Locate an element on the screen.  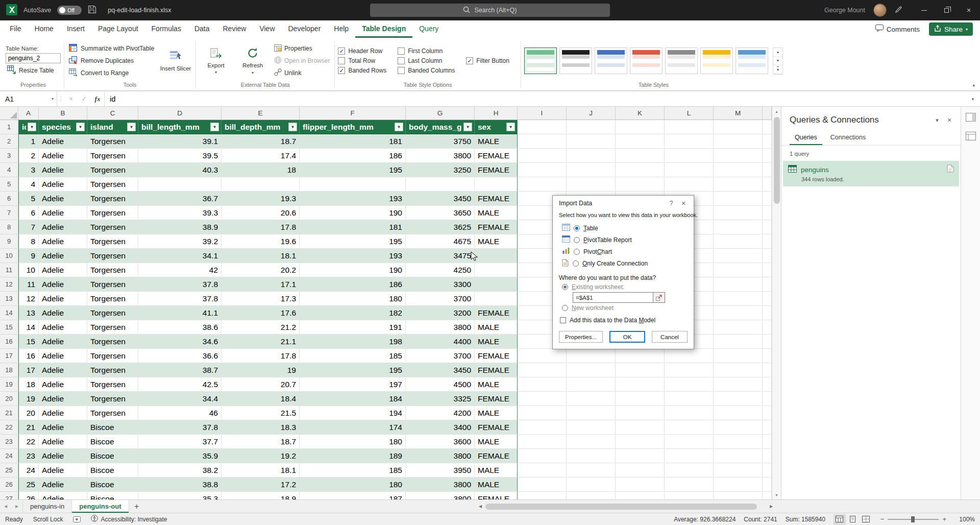
ribbon-tab-review: Review is located at coordinates (235, 29).